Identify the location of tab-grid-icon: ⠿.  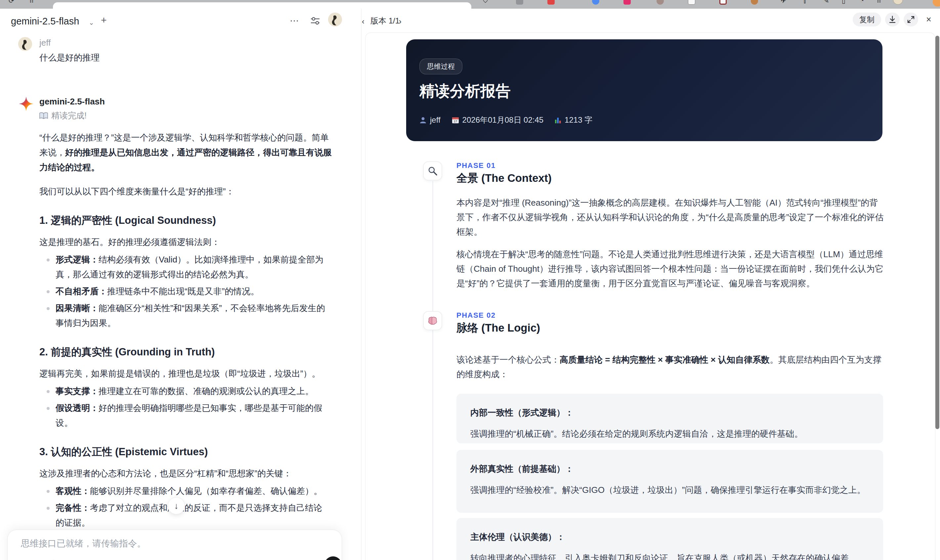
(32, 2).